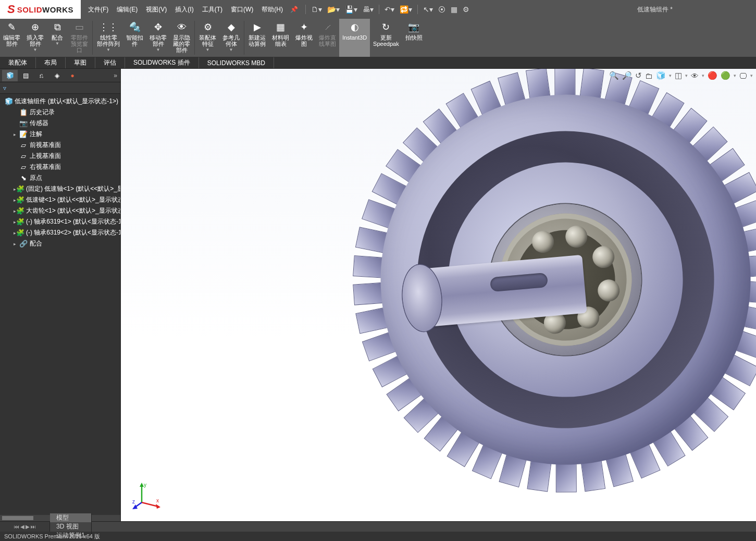  Describe the element at coordinates (354, 38) in the screenshot. I see `ribbon-button: ◐Instant3D` at that location.